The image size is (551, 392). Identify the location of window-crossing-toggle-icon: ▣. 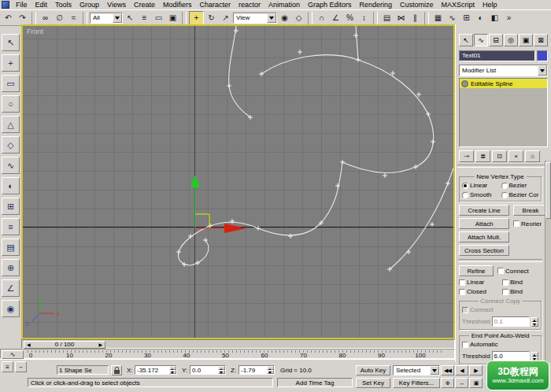
(173, 18).